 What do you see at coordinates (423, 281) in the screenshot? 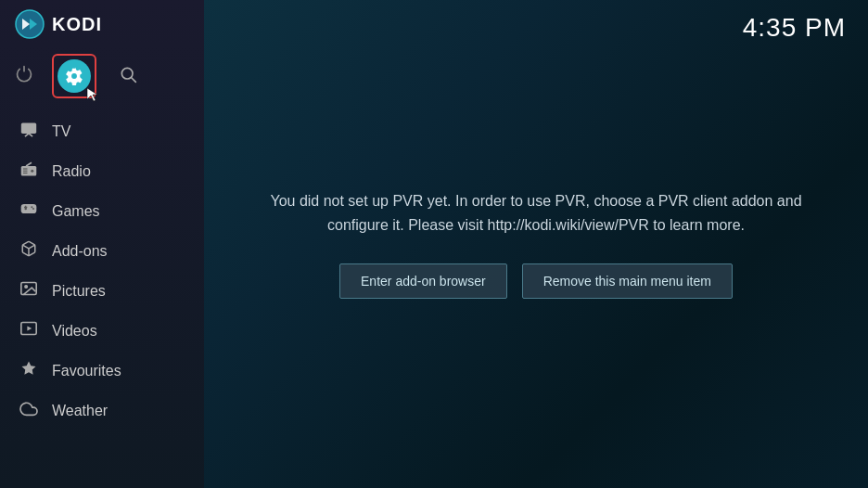
I see `enter-addon-browser-button: Enter add-on browser` at bounding box center [423, 281].